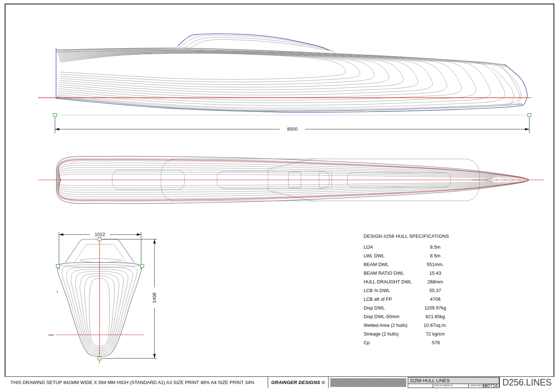 This screenshot has height=392, width=559. Describe the element at coordinates (484, 386) in the screenshot. I see `latest-revision-cell: LATEST REVISION 180716` at that location.